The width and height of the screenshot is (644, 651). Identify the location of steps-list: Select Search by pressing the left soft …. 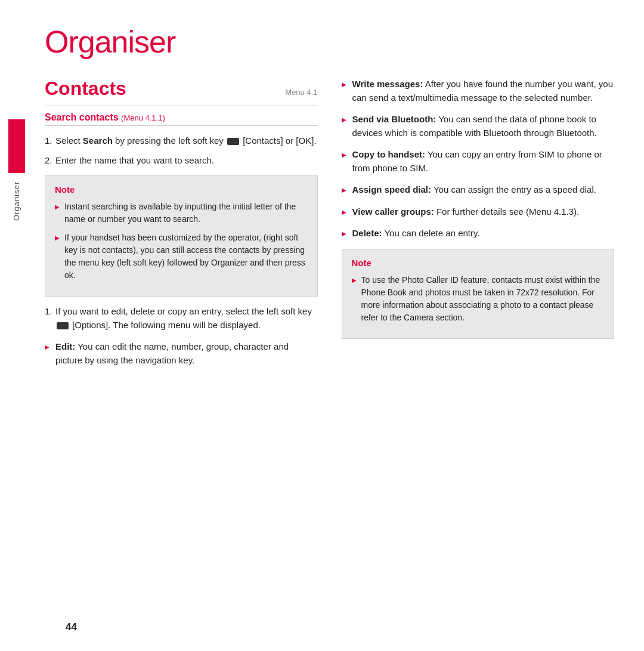
(181, 150).